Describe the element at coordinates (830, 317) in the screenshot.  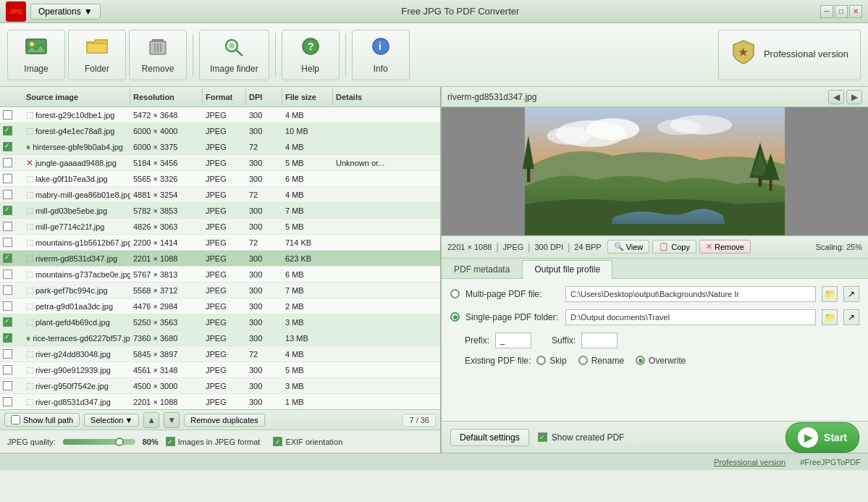
I see `singlepage-browse-button: 📁` at that location.